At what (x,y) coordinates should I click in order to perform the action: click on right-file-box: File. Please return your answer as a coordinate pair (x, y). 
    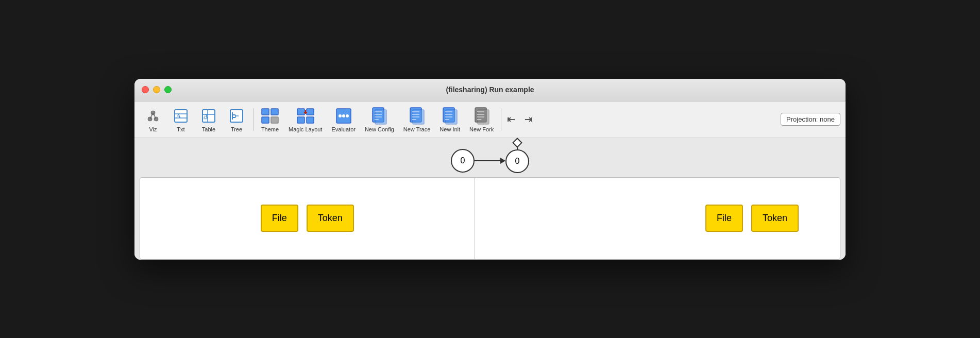
    Looking at the image, I should click on (724, 218).